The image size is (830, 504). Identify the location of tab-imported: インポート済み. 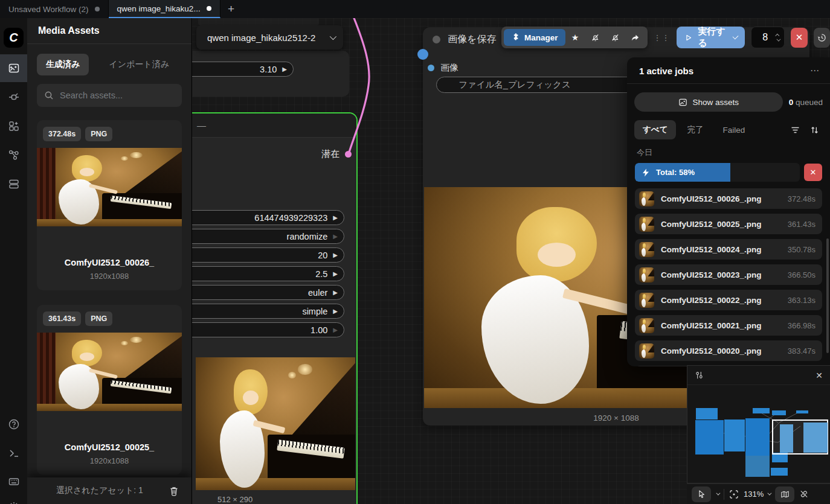
(139, 65).